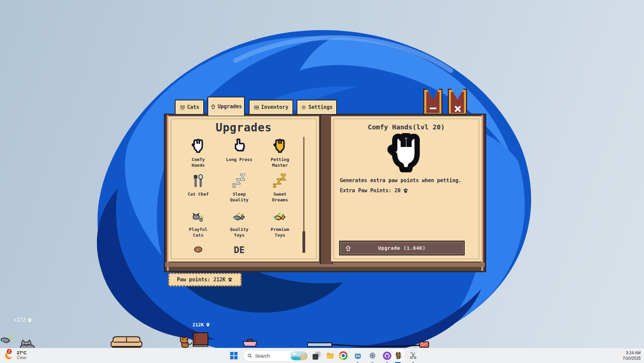 This screenshot has height=363, width=644. I want to click on zzz-gold-icon: zZZ, so click(280, 181).